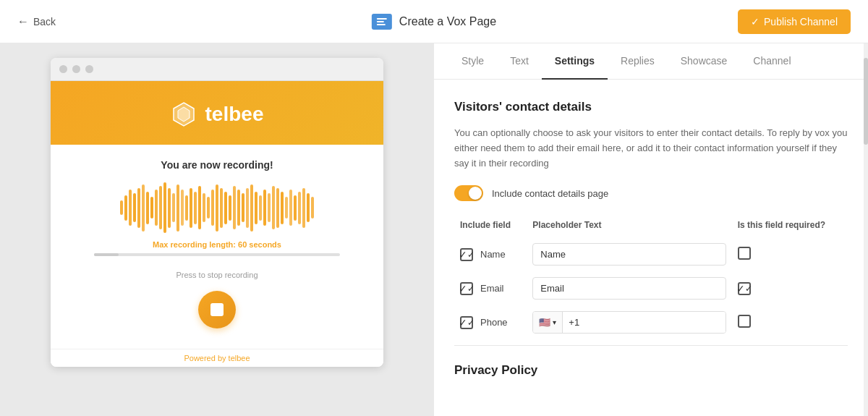 The image size is (868, 416). What do you see at coordinates (217, 310) in the screenshot?
I see `stop-button-wrapper` at bounding box center [217, 310].